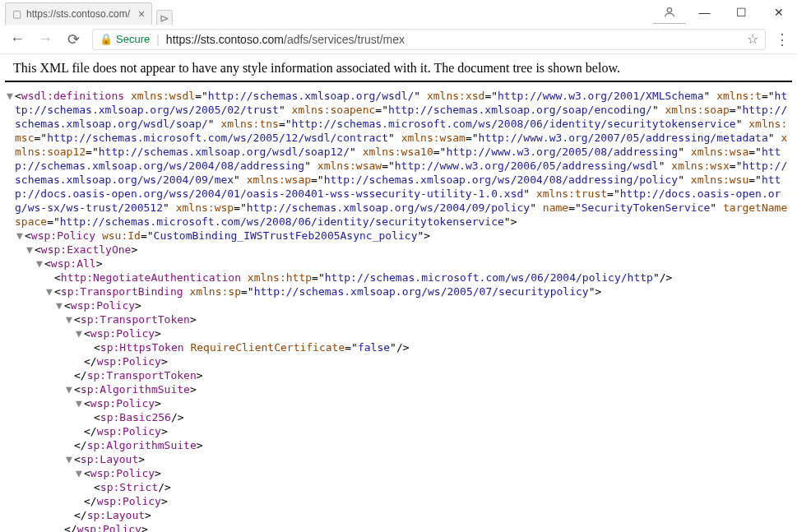 This screenshot has width=797, height=532. I want to click on browser-menu-button: ⋮, so click(782, 39).